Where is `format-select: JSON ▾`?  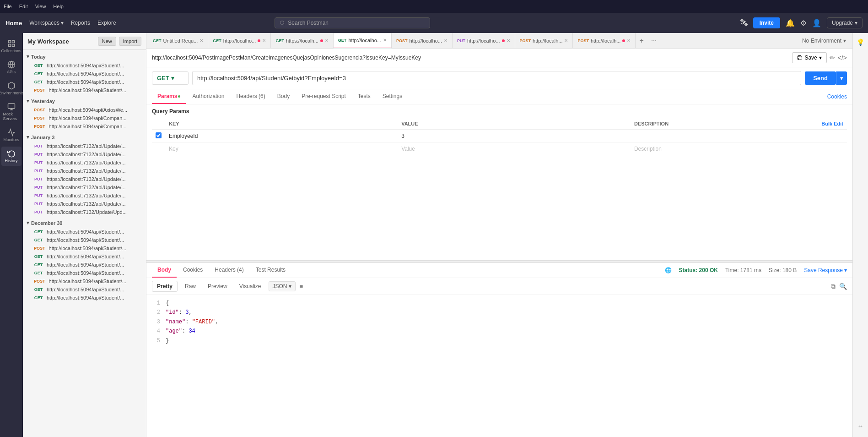
format-select: JSON ▾ is located at coordinates (282, 286).